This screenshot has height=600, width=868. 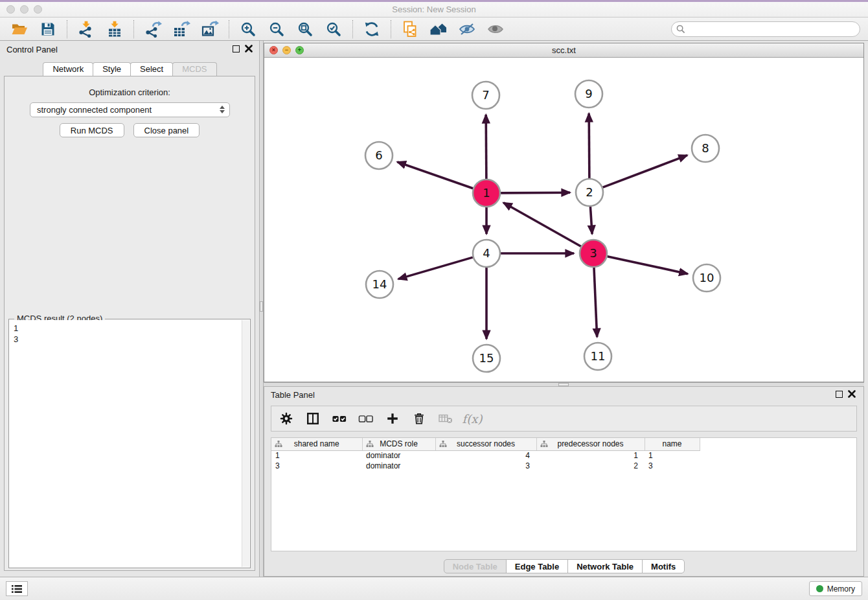 I want to click on select-stepper-icon, so click(x=222, y=110).